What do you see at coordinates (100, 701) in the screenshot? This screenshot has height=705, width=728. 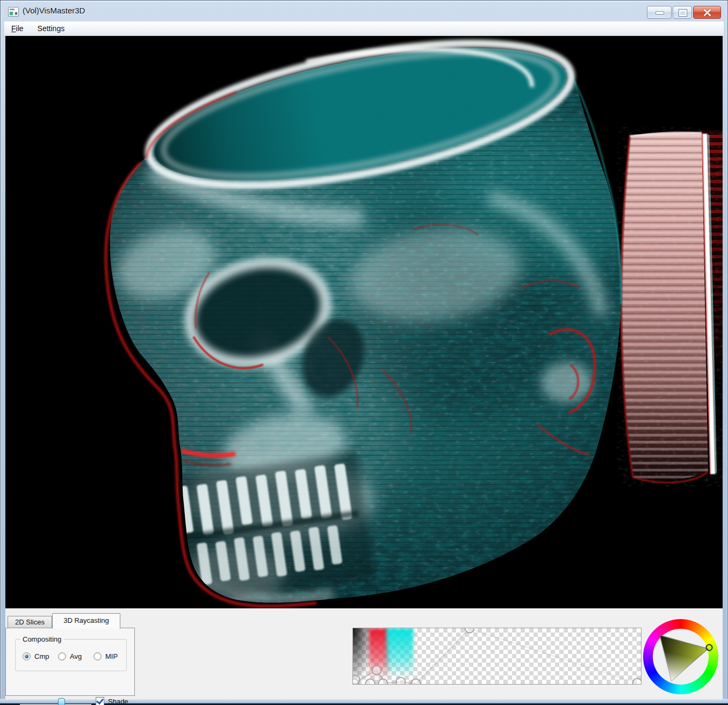 I see `shade-checkbox` at bounding box center [100, 701].